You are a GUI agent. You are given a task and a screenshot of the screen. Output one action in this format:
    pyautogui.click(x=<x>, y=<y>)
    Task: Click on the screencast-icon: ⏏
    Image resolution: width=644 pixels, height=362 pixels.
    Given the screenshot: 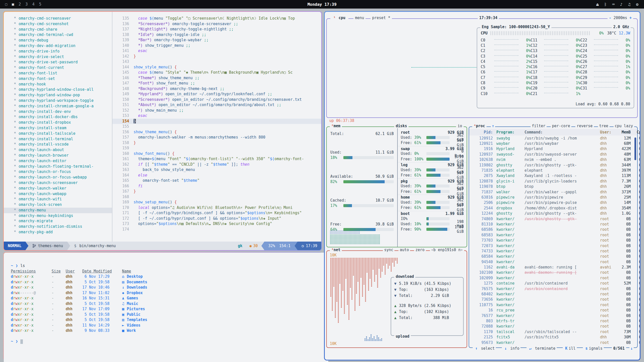 What is the action you would take?
    pyautogui.click(x=597, y=5)
    